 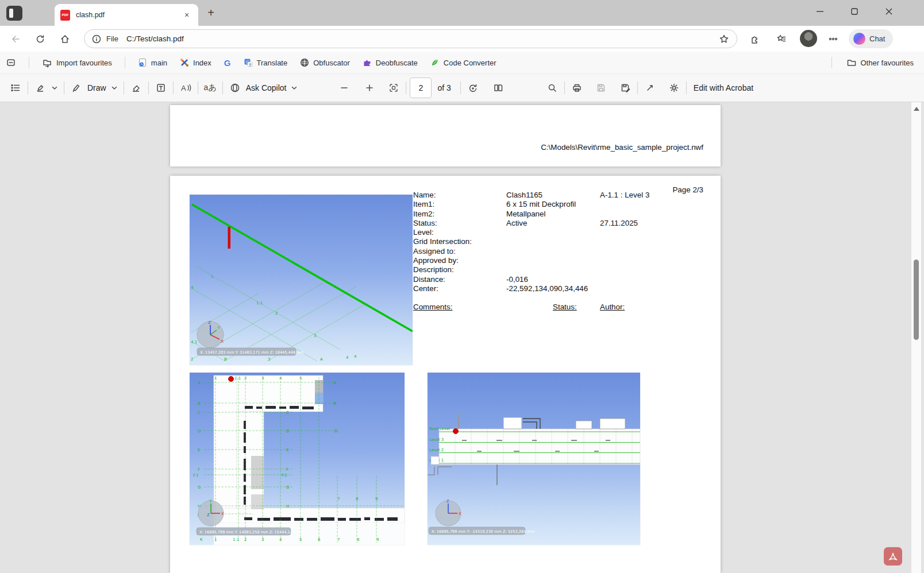 I want to click on eraser-icon, so click(x=136, y=88).